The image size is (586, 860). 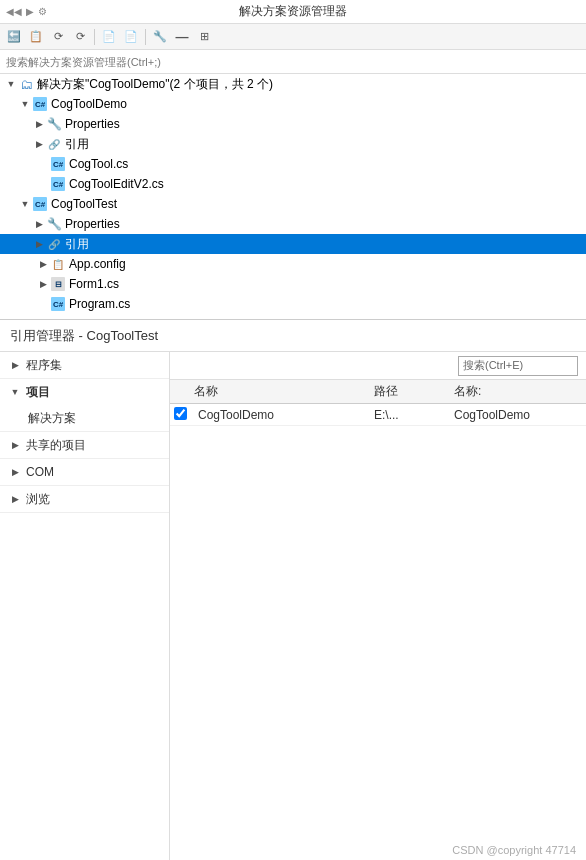 I want to click on solution-icon: 🗂, so click(x=26, y=84).